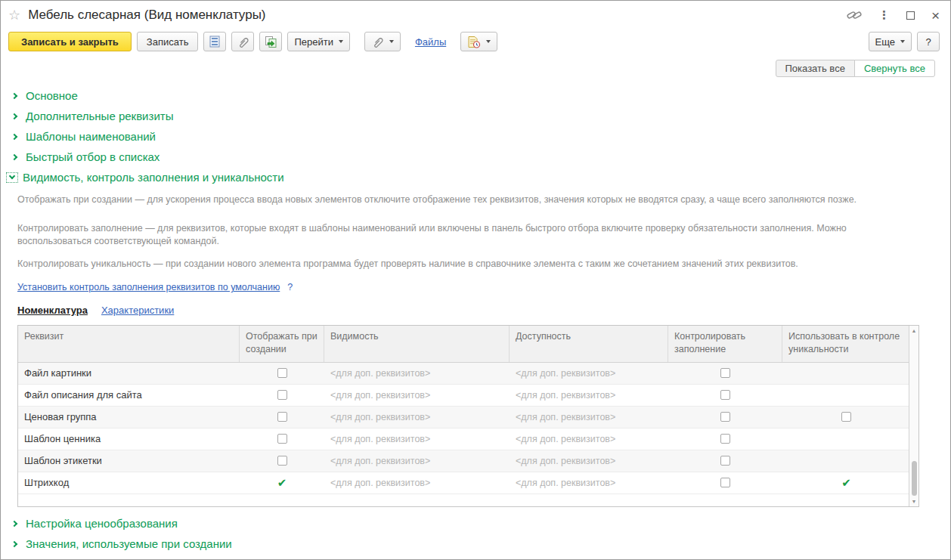 This screenshot has width=951, height=560. Describe the element at coordinates (463, 396) in the screenshot. I see `table-row: Файл описания для сайта<для доп. реквизи…` at that location.